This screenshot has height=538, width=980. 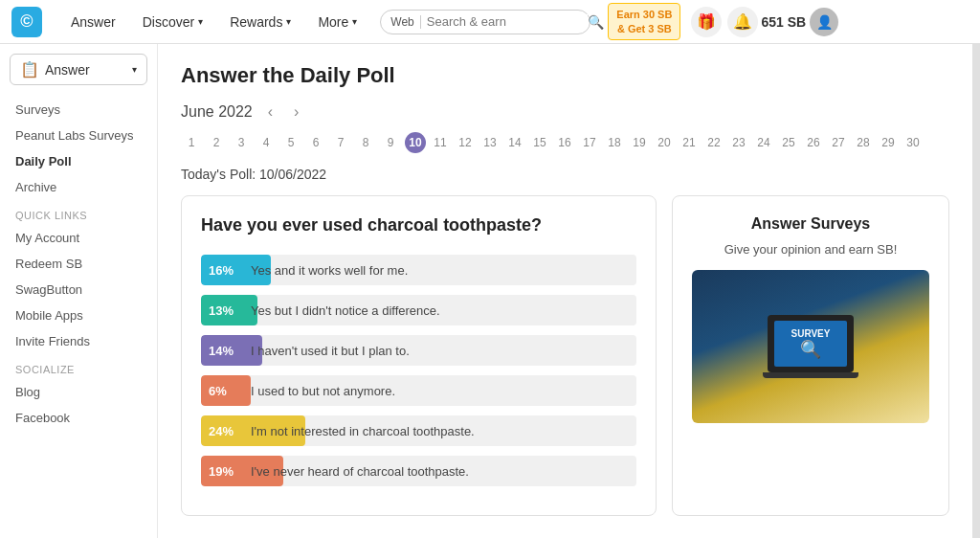 I want to click on sidebar-item-facebook: Facebook, so click(x=78, y=417).